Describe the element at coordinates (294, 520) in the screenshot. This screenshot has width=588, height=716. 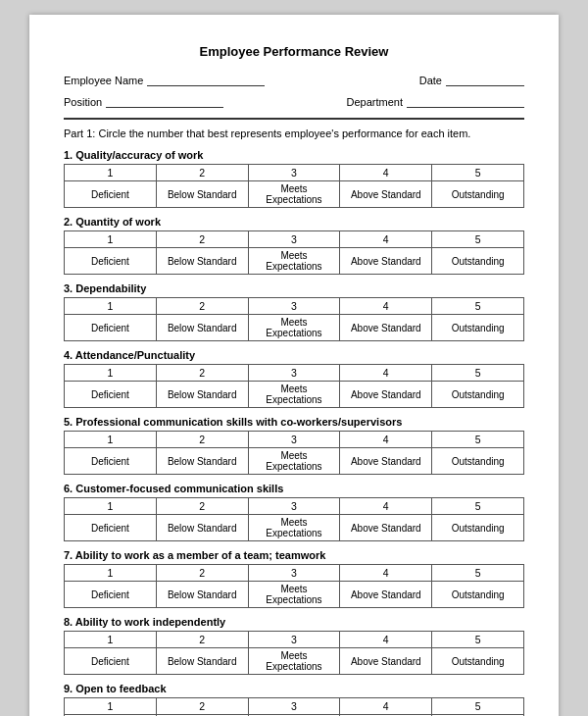
I see `rating-table-6: 12345DeficientBelow StandardMeets Expect…` at that location.